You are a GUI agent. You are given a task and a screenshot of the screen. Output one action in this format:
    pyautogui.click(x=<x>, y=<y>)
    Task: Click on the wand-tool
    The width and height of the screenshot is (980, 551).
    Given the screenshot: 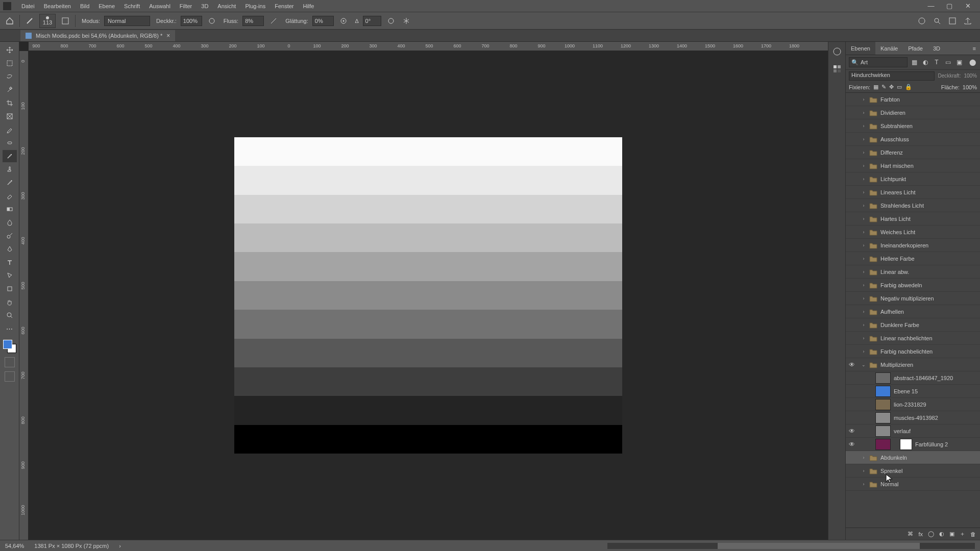 What is the action you would take?
    pyautogui.click(x=10, y=90)
    